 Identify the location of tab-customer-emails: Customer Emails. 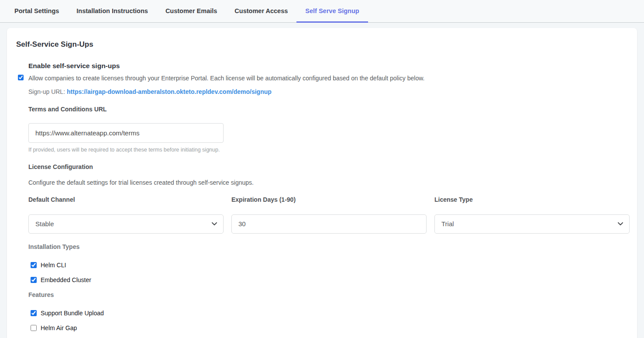
(191, 11).